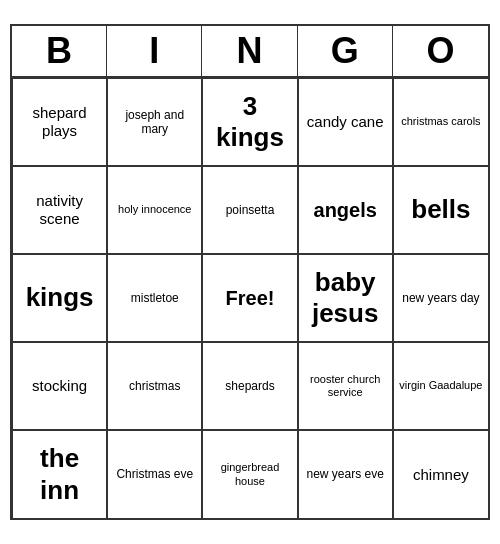 Image resolution: width=500 pixels, height=544 pixels. Describe the element at coordinates (154, 210) in the screenshot. I see `bingo-cell: holy innocence` at that location.